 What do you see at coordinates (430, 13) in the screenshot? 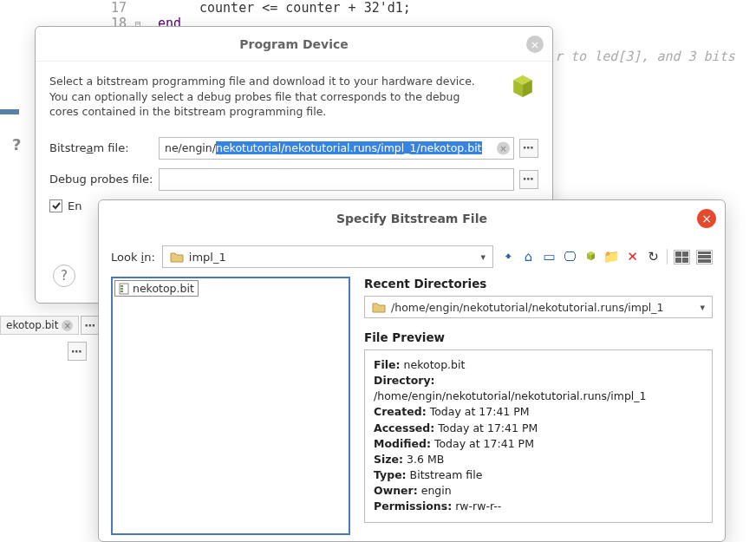
I see `code-editor-bg: 17 counter <= counter + 32'd1; 18 ⊟ end` at bounding box center [430, 13].